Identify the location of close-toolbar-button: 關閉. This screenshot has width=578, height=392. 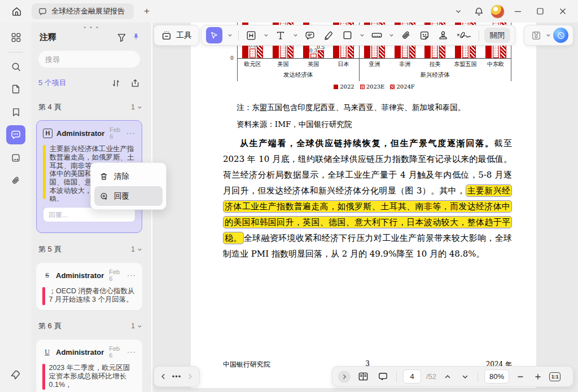
(497, 35).